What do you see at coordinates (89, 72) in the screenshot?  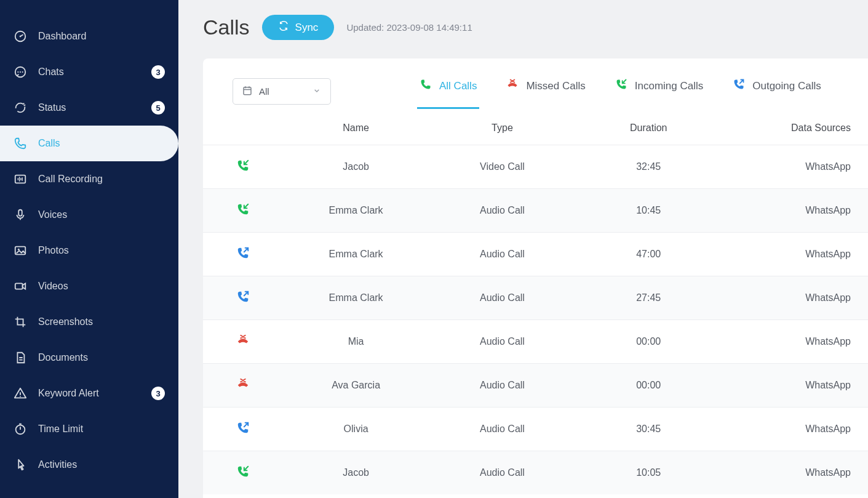 I see `sidebar-item-chats: Chats3` at bounding box center [89, 72].